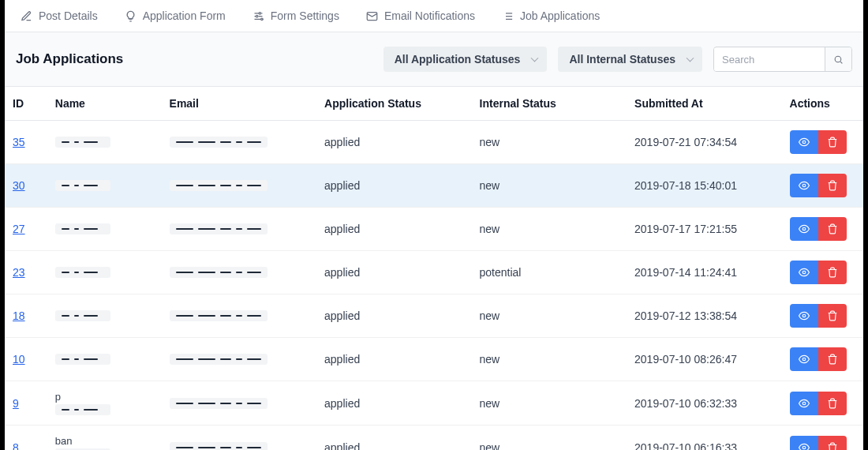  What do you see at coordinates (27, 16) in the screenshot?
I see `pencil-icon` at bounding box center [27, 16].